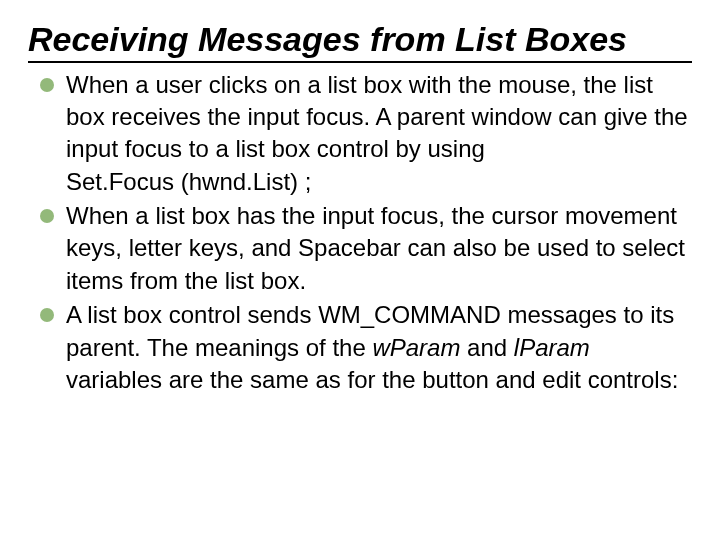  What do you see at coordinates (372, 380) in the screenshot?
I see `bullet-text: variables are the same as for the button…` at bounding box center [372, 380].